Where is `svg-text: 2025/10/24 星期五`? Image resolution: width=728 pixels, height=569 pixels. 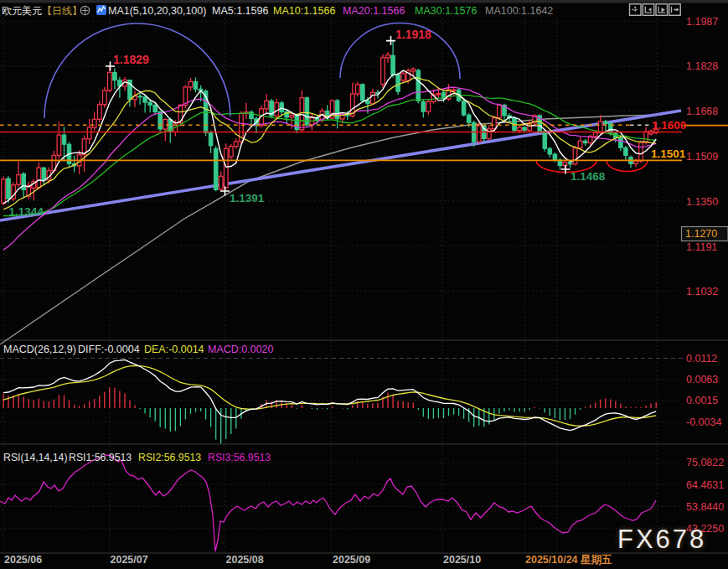 svg-text: 2025/10/24 星期五 is located at coordinates (569, 560).